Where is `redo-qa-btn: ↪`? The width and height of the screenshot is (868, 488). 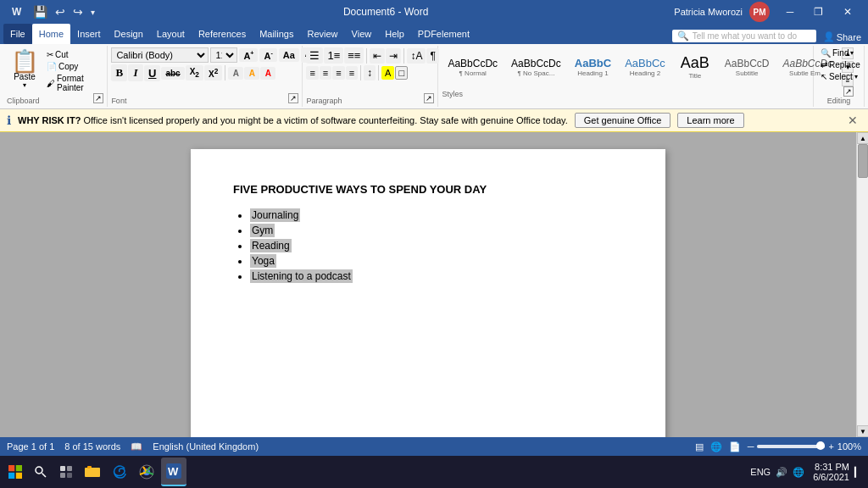
redo-qa-btn: ↪ is located at coordinates (78, 12).